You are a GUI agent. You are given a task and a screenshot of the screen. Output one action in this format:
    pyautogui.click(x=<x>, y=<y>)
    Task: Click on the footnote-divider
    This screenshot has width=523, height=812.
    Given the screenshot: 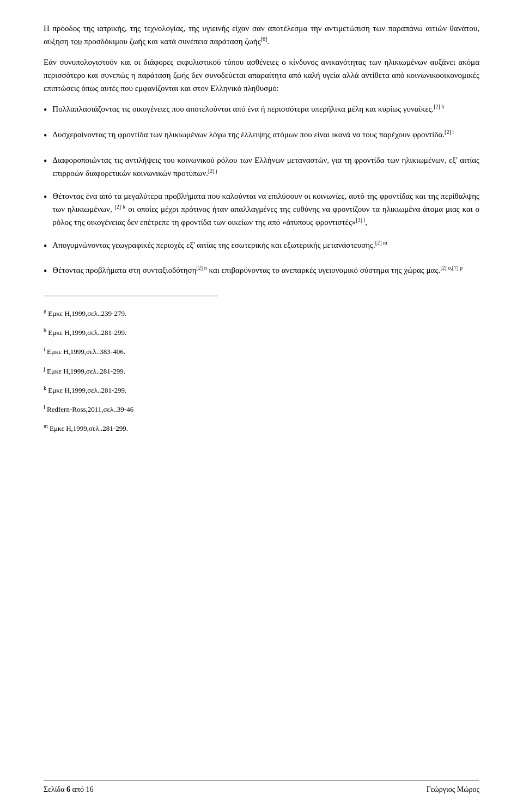 What is the action you would take?
    pyautogui.click(x=131, y=296)
    